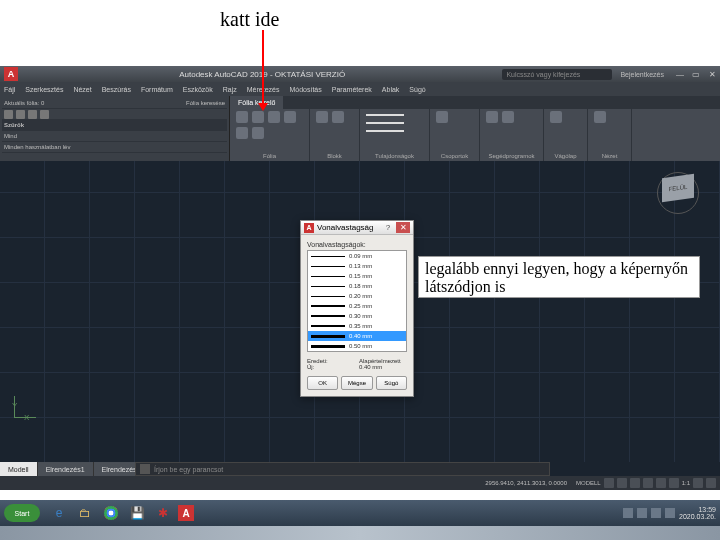  I want to click on dialog-titlebar: A Vonalvastagság ? ✕, so click(357, 228).